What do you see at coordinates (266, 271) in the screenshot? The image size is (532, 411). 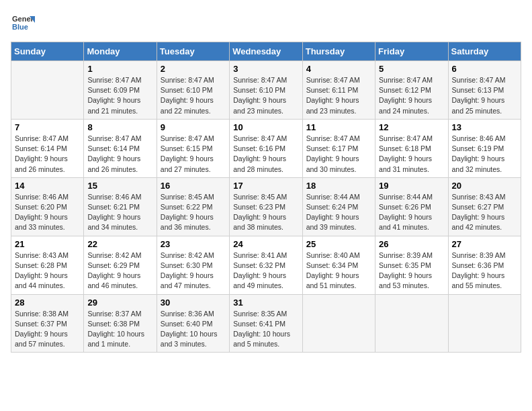 I see `day-info: Sunrise: 8:41 AM Sunset: 6:32 PM Dayligh…` at bounding box center [266, 271].